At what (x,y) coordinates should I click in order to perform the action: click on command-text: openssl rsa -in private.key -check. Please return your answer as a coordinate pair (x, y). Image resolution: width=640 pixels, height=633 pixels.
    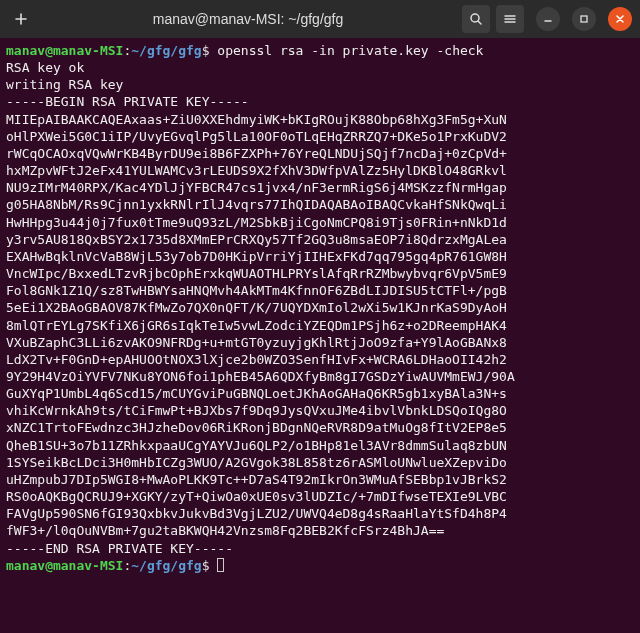
    Looking at the image, I should click on (350, 50).